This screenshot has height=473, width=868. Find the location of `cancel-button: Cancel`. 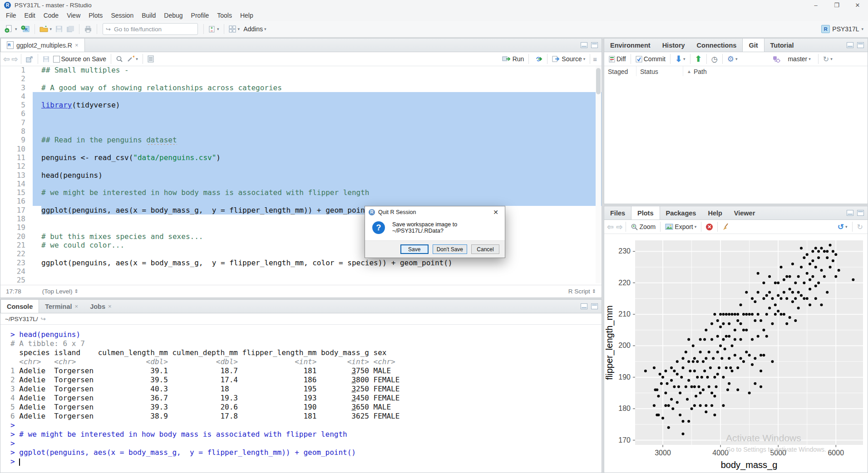

cancel-button: Cancel is located at coordinates (485, 249).